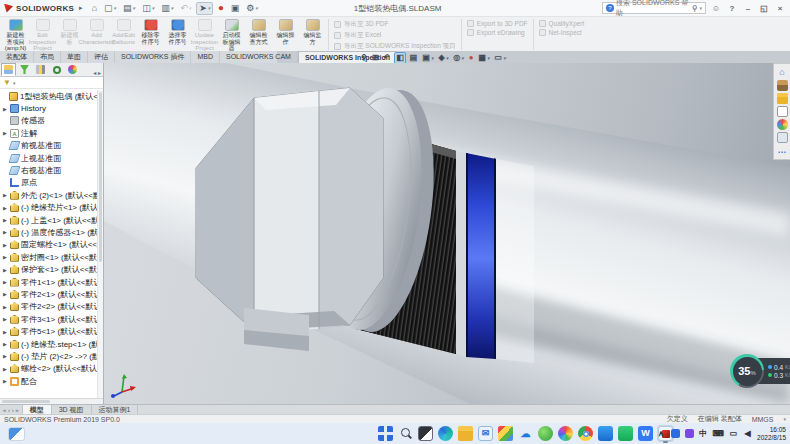 This screenshot has width=790, height=444. I want to click on tree-item: ▶ 1型铠装热电偶 (默认<默认_显示状态-1, so click(52, 96).